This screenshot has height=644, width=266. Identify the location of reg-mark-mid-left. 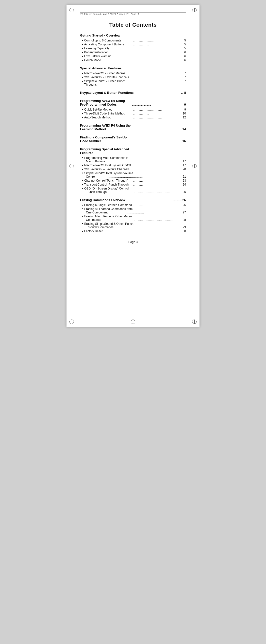
(72, 166).